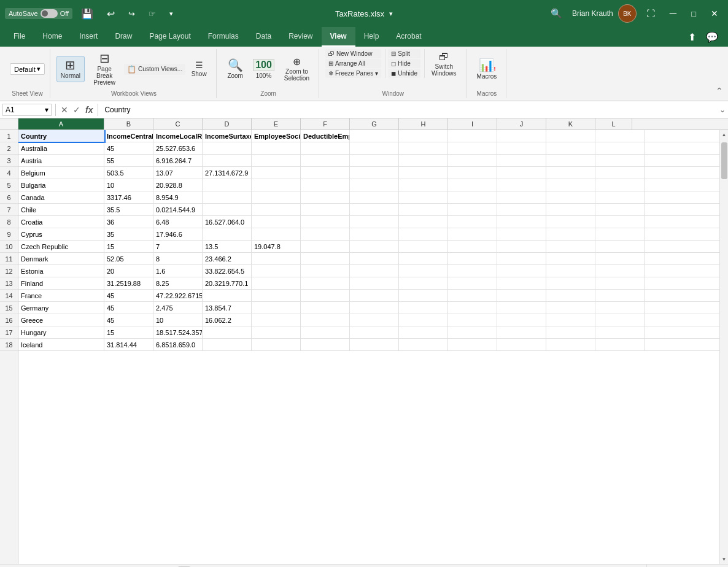  Describe the element at coordinates (9, 148) in the screenshot. I see `row-num-2: 2` at that location.